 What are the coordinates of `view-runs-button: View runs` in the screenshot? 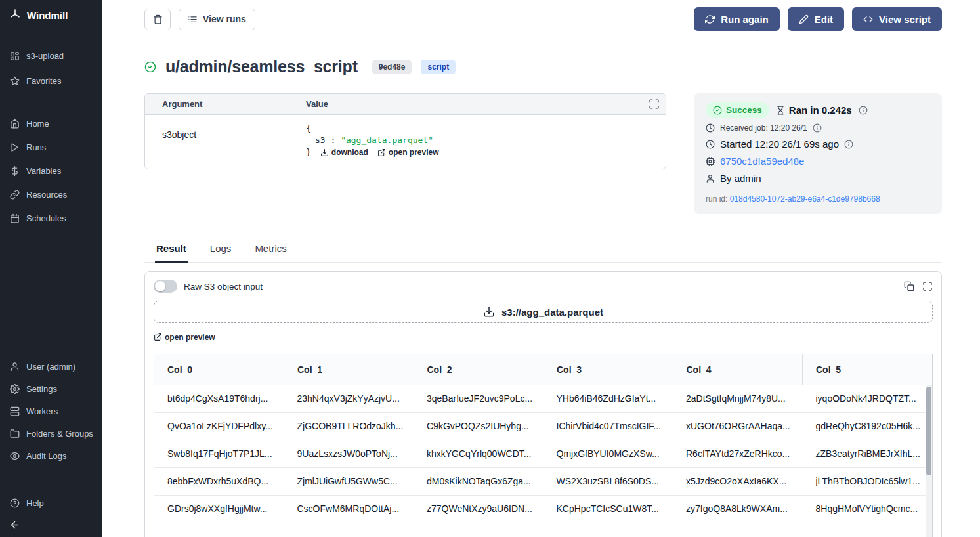 It's located at (217, 20).